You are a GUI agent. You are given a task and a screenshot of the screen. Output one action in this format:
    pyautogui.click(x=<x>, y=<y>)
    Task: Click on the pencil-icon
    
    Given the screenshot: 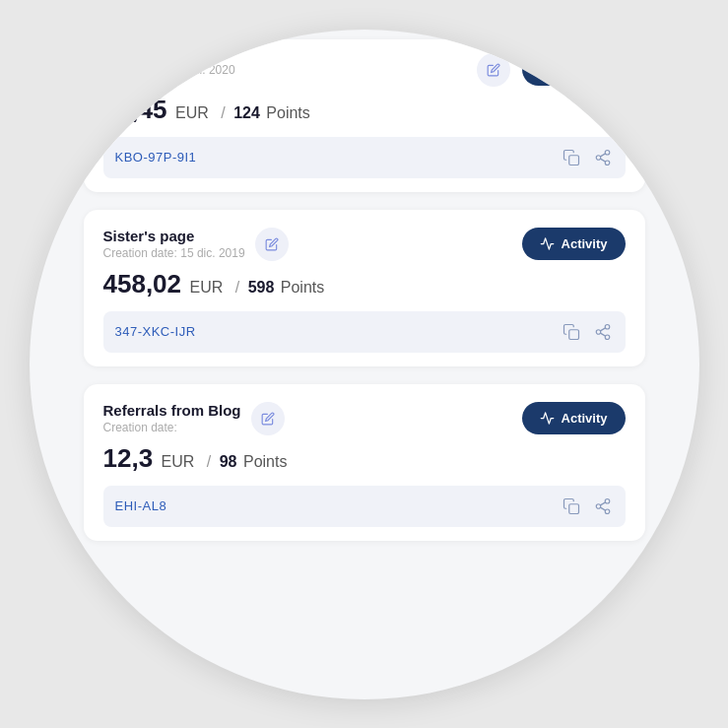 What is the action you would take?
    pyautogui.click(x=494, y=70)
    